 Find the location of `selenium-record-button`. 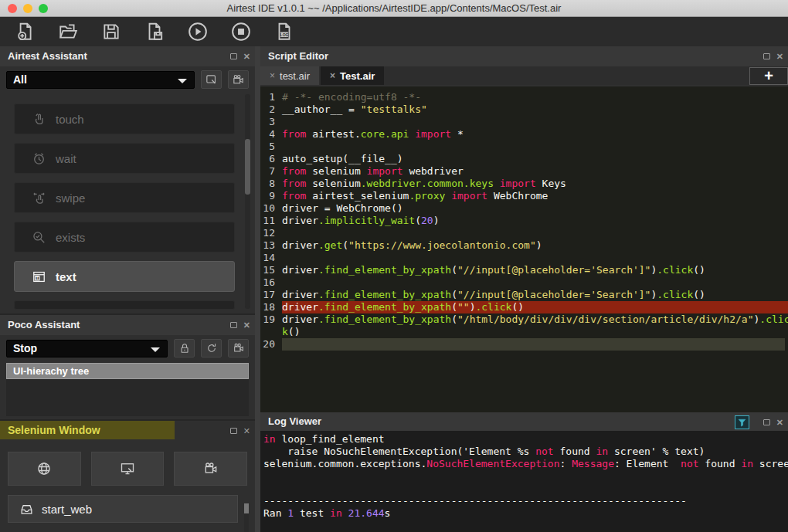

selenium-record-button is located at coordinates (210, 469).